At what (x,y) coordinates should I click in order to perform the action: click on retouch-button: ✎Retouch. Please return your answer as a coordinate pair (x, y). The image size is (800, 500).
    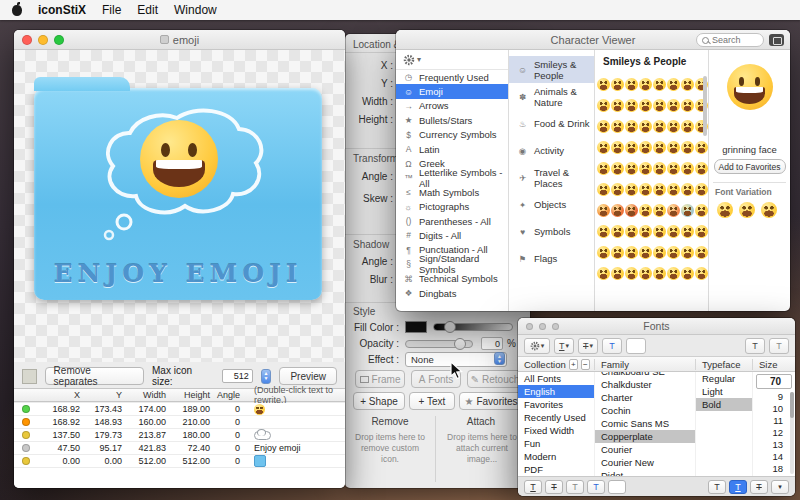
    Looking at the image, I should click on (495, 379).